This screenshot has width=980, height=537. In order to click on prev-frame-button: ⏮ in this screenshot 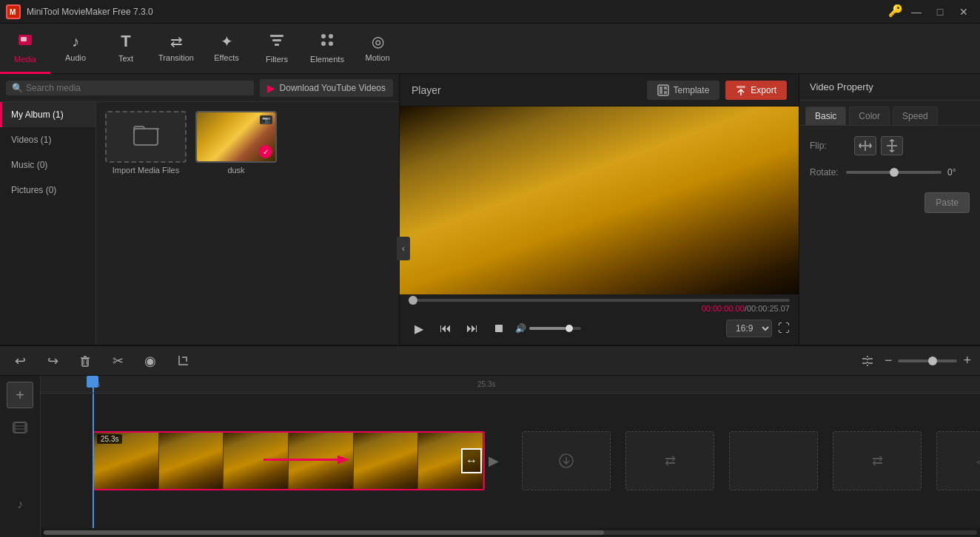, I will do `click(446, 328)`.